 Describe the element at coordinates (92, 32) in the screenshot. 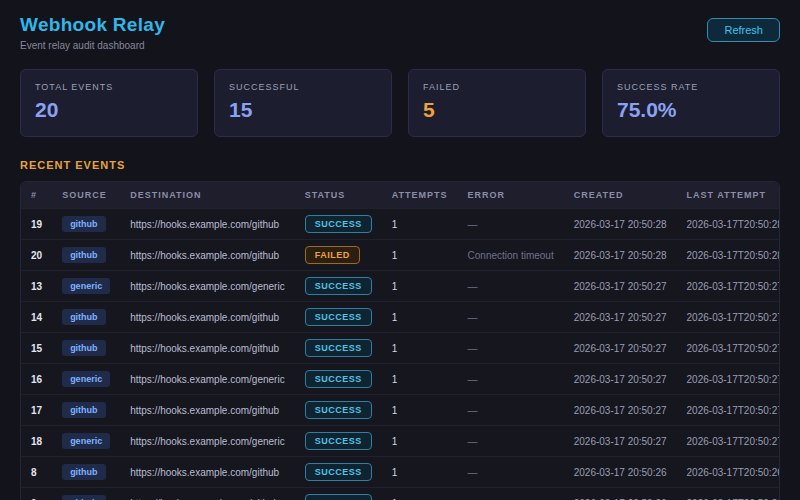

I see `header-titles: Webhook Relay Event relay audit dashboar…` at that location.